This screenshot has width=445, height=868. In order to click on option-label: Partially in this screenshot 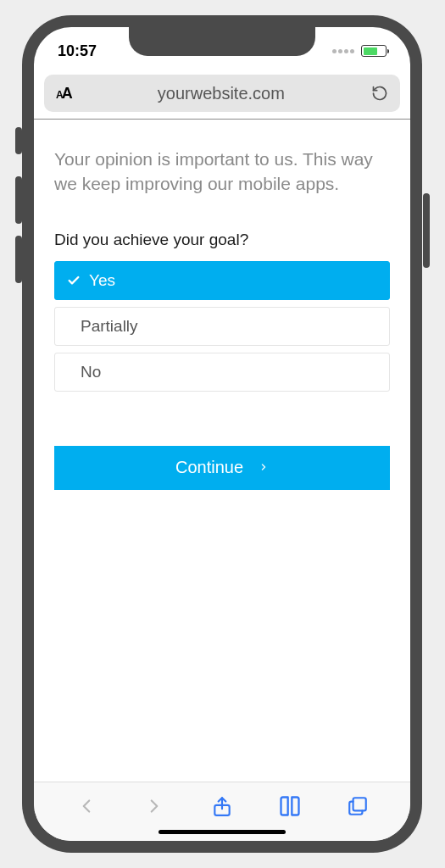, I will do `click(109, 326)`.